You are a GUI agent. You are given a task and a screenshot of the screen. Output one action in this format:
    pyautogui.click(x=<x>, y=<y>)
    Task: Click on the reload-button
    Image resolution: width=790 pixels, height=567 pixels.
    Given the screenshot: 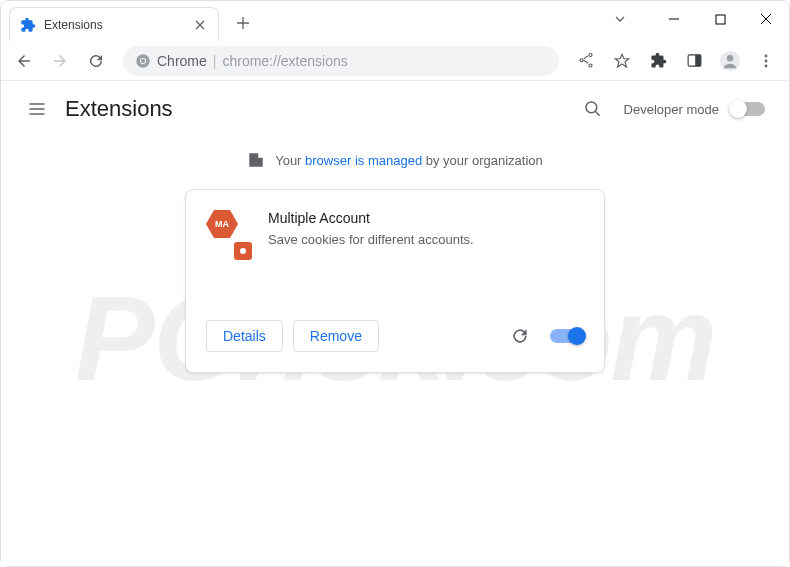 What is the action you would take?
    pyautogui.click(x=96, y=61)
    